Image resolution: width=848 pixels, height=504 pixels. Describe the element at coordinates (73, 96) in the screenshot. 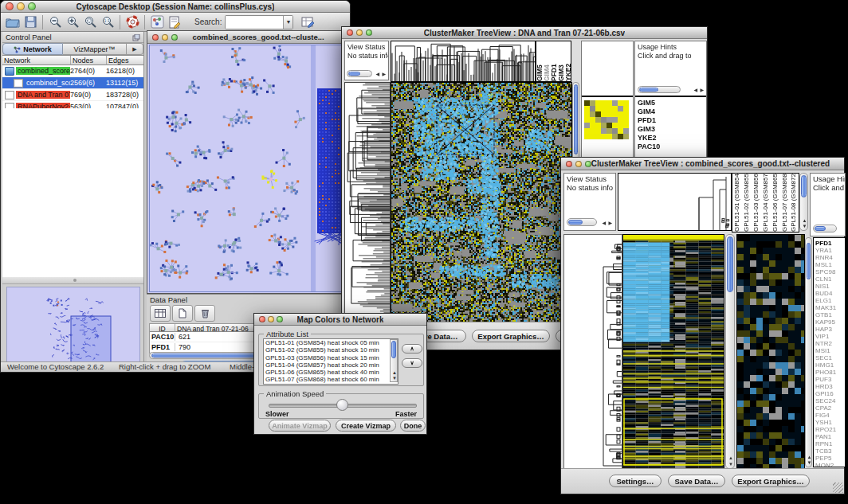

I see `network-list-row: DNA and Tran 07769(0)183728(0)` at that location.